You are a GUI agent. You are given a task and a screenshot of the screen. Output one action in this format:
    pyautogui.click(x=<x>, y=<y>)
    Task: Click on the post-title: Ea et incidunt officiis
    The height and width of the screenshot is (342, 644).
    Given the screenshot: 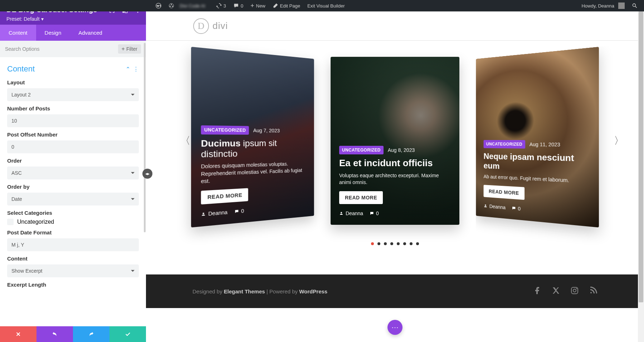 What is the action you would take?
    pyautogui.click(x=395, y=163)
    